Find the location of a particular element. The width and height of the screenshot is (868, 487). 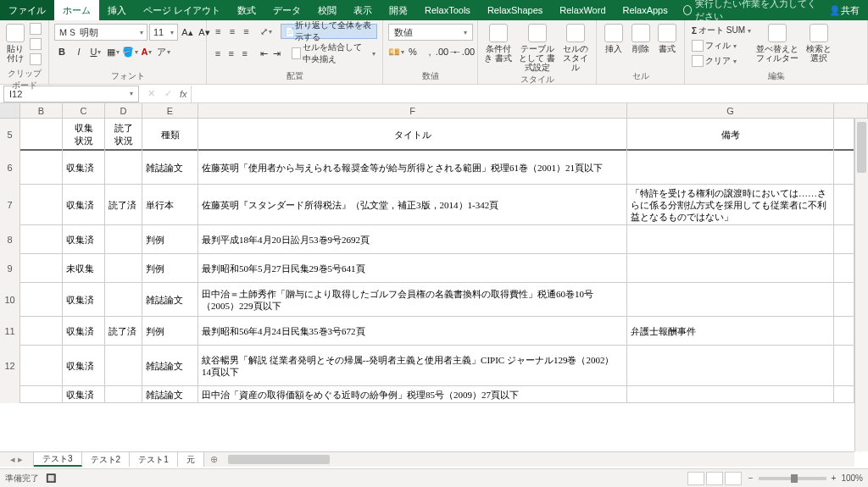

cell: 最判平成18年4月20日訟月53巻9号2692頁 is located at coordinates (413, 240).